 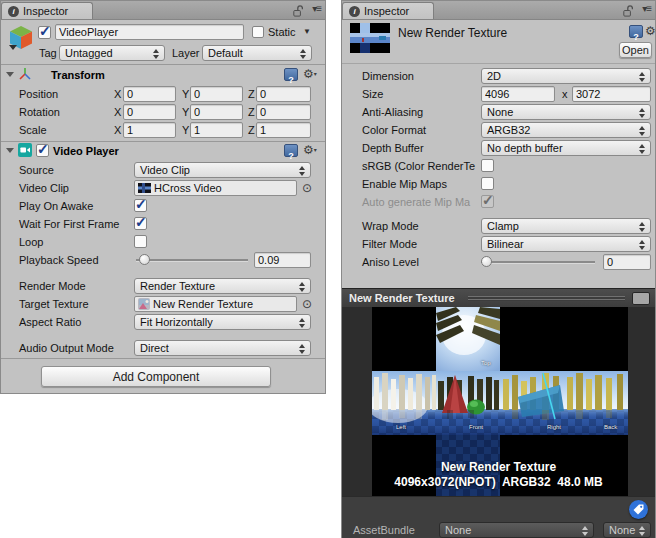 What do you see at coordinates (89, 53) in the screenshot?
I see `tag-value: Untagged` at bounding box center [89, 53].